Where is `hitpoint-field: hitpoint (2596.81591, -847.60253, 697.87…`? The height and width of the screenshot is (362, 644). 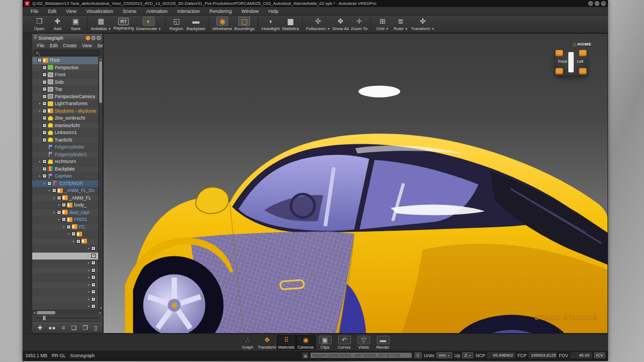 hitpoint-field: hitpoint (2596.81591, -847.60253, 697.87… is located at coordinates (361, 355).